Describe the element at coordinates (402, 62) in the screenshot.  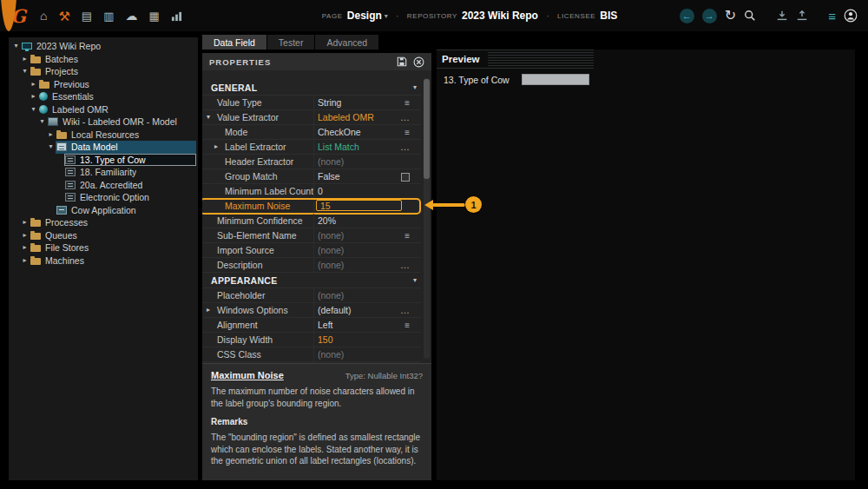
I see `save-icon` at that location.